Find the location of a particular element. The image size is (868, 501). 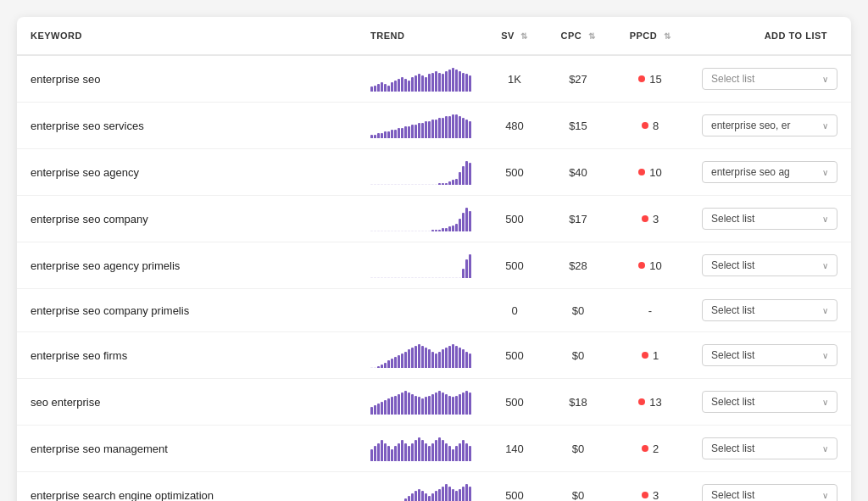

ppcd-badge: 13 is located at coordinates (649, 402).